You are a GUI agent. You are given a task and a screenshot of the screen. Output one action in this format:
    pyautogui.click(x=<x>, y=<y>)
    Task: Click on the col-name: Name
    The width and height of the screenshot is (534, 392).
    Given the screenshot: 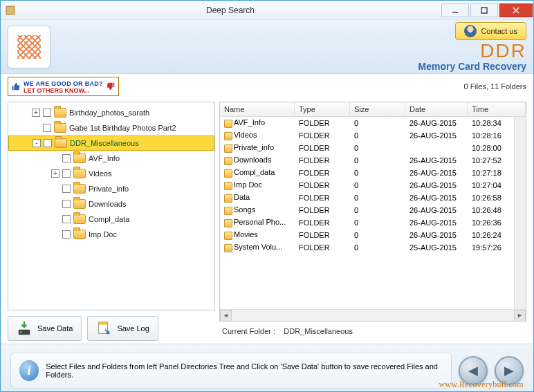 What is the action you would take?
    pyautogui.click(x=257, y=109)
    